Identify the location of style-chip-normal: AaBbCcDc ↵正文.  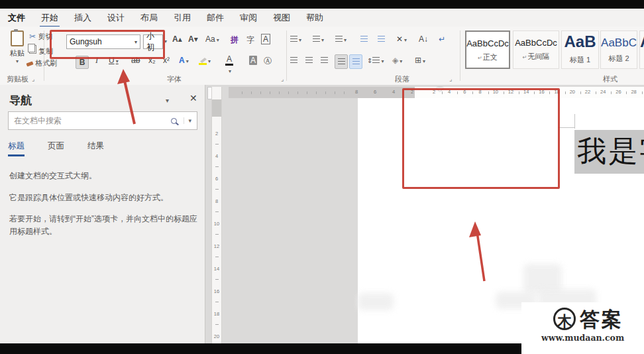
(488, 50).